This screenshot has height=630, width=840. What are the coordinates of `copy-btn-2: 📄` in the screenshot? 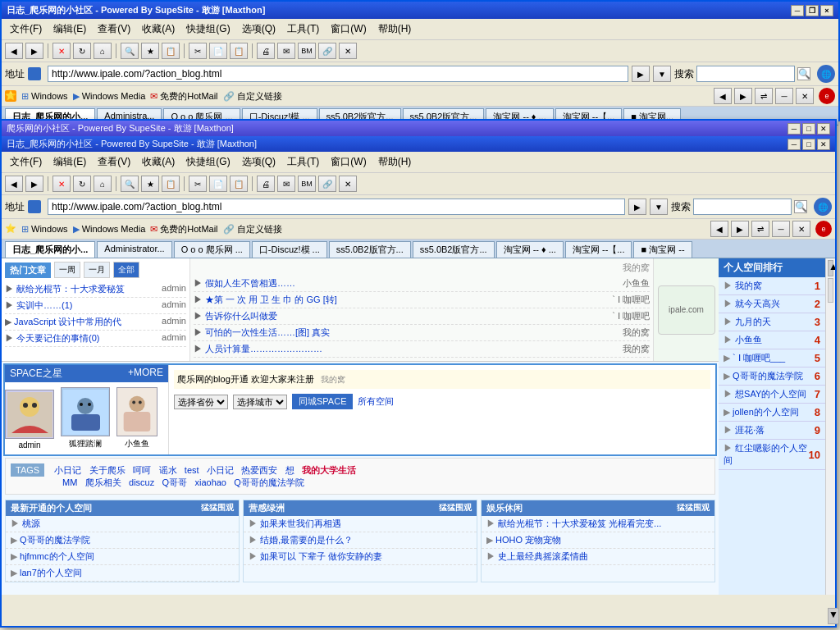 It's located at (218, 184).